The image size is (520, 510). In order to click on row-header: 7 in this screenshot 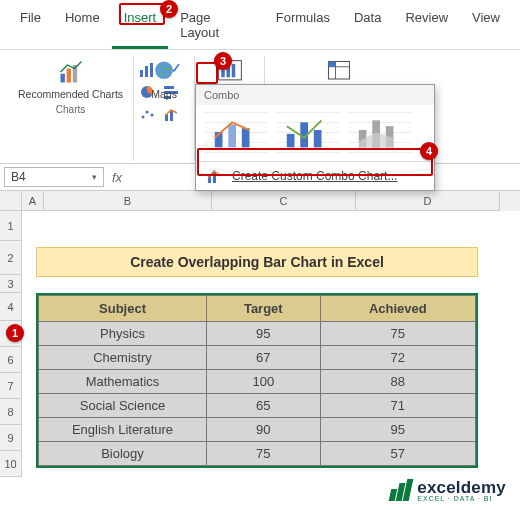, I will do `click(11, 386)`.